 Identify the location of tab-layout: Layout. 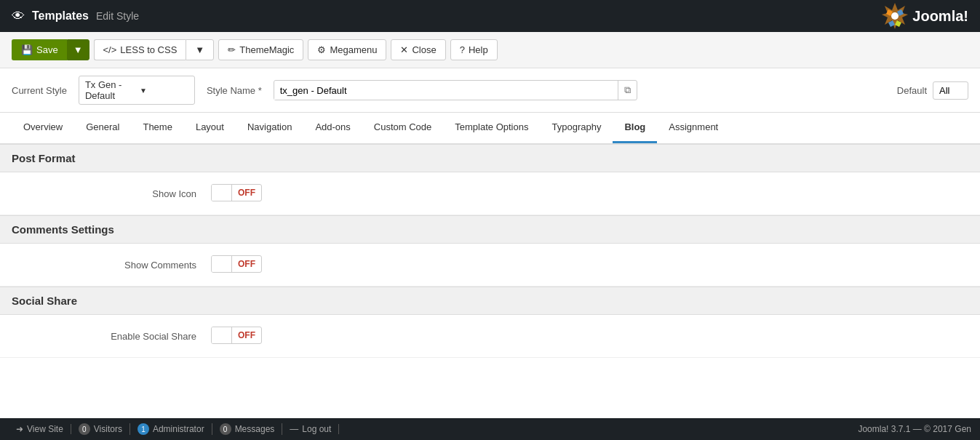
(210, 128).